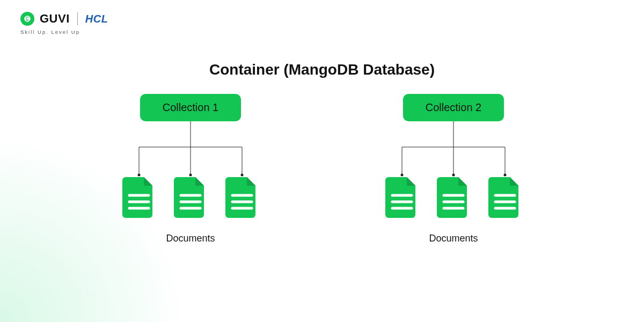  Describe the element at coordinates (453, 238) in the screenshot. I see `documents-label-2: Documents` at that location.